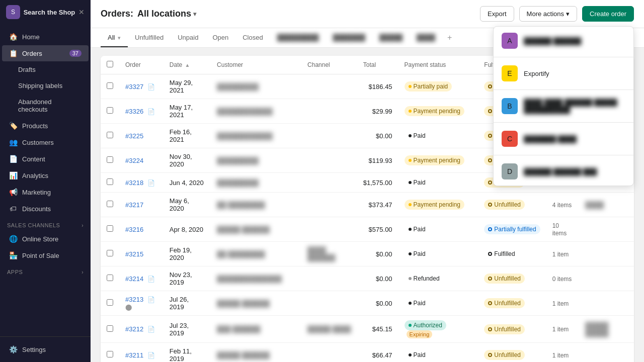  What do you see at coordinates (149, 38) in the screenshot?
I see `tab-unfulfilled: Unfulfilled` at bounding box center [149, 38].